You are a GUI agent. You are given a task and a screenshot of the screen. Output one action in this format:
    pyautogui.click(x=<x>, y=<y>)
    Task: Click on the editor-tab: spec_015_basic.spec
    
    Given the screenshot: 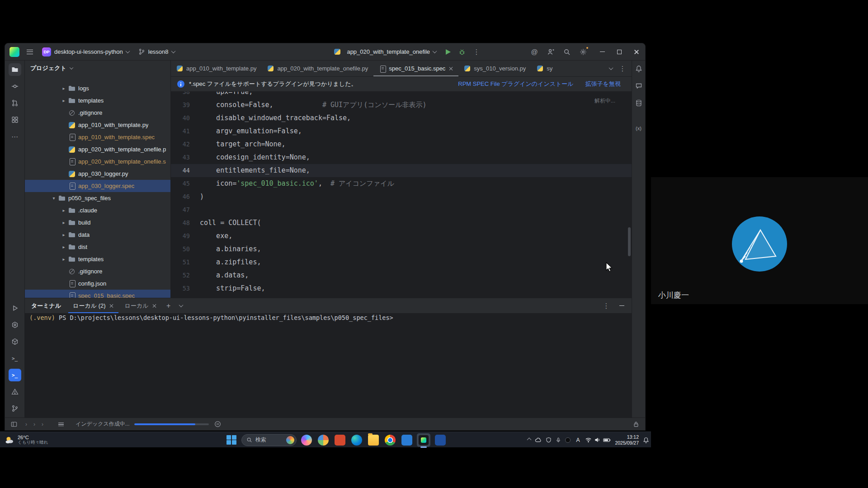 What is the action you would take?
    pyautogui.click(x=416, y=69)
    